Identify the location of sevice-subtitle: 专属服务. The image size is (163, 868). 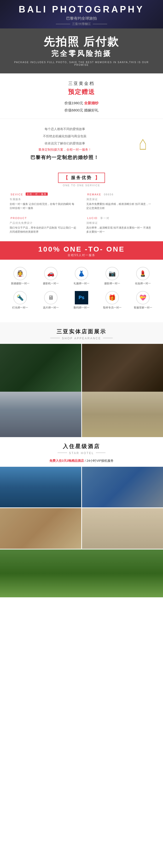
(43, 199).